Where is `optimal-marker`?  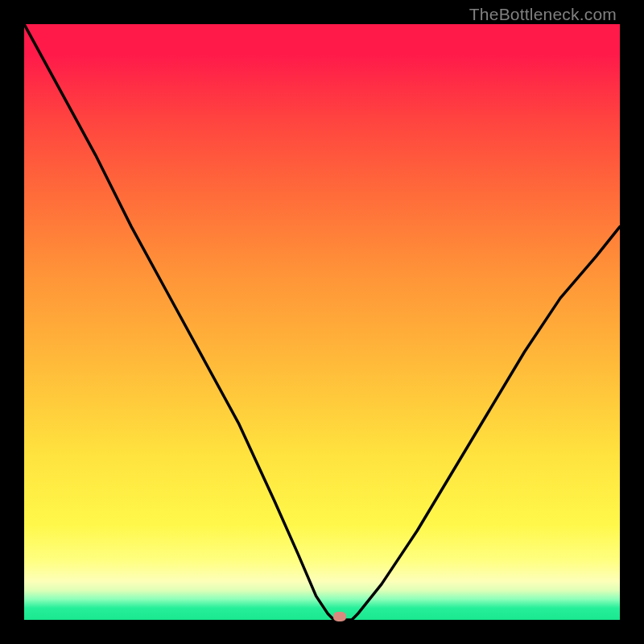
optimal-marker is located at coordinates (340, 617).